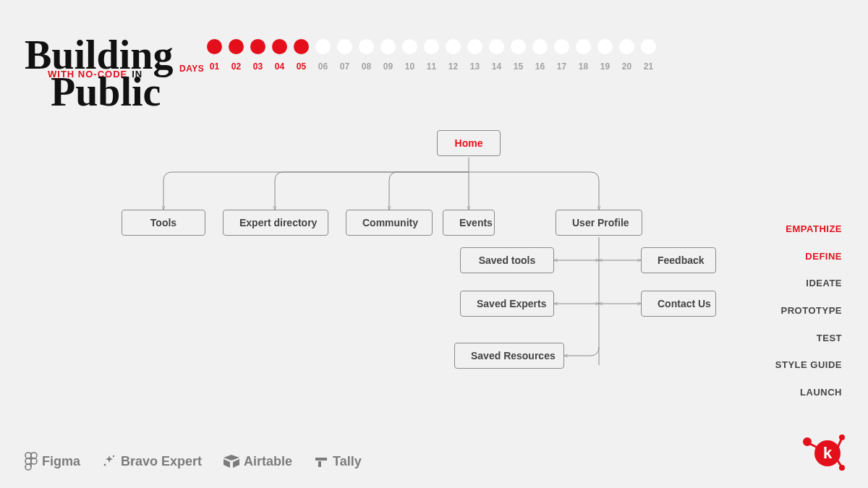  What do you see at coordinates (258, 461) in the screenshot?
I see `tool-airtable: Airtable` at bounding box center [258, 461].